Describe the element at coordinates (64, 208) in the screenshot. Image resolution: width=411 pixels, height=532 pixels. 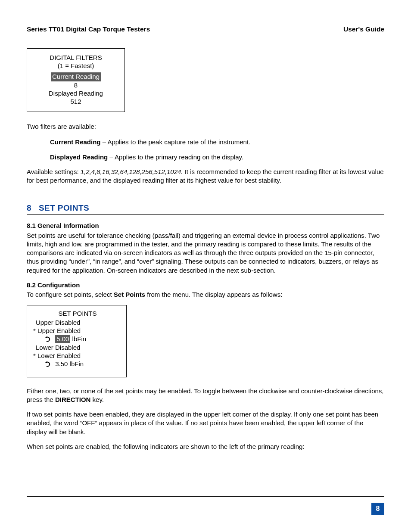
I see `section-8-title: SET POINTS` at that location.